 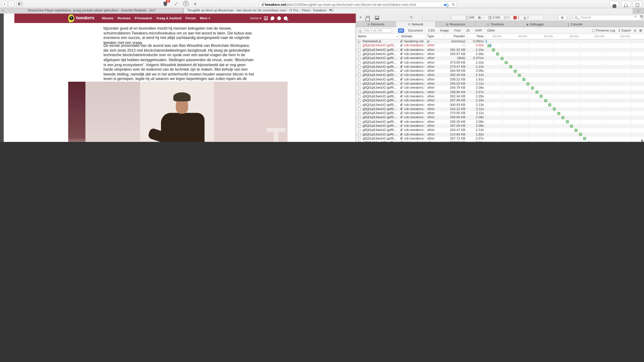 I want to click on column-type: Type, so click(x=435, y=36).